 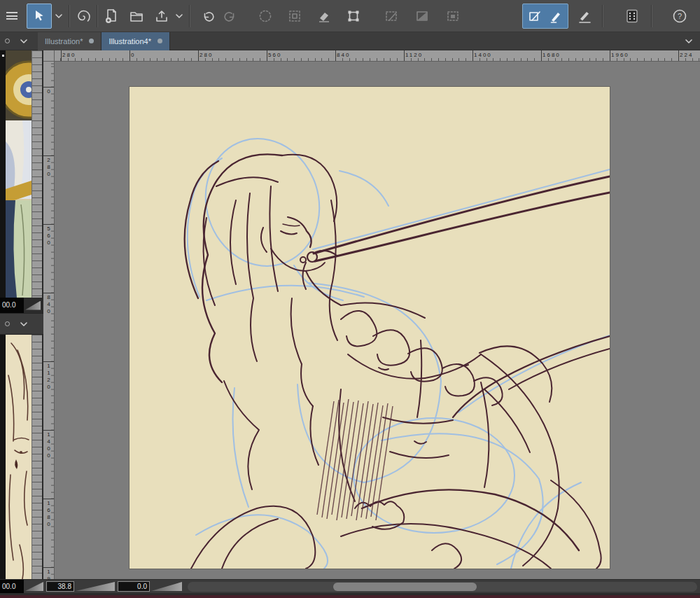 What do you see at coordinates (7, 324) in the screenshot?
I see `docked-dot-icon` at bounding box center [7, 324].